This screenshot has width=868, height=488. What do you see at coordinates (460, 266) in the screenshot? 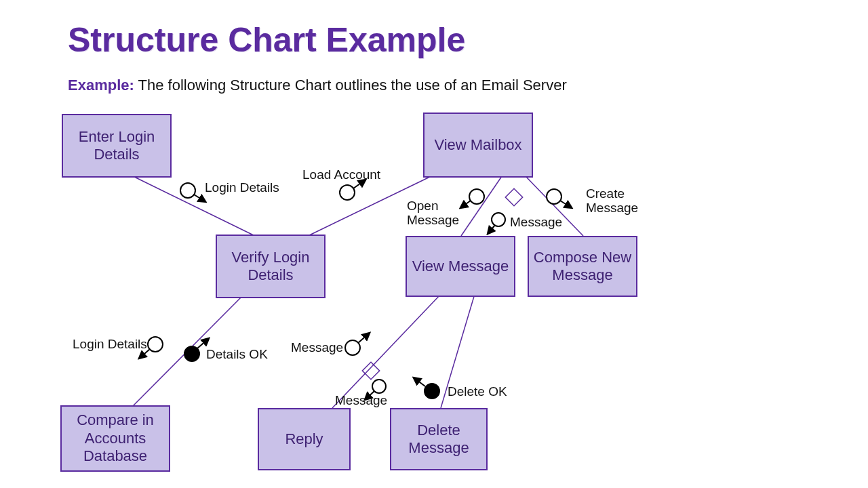
I see `node-view-message: View Message` at bounding box center [460, 266].